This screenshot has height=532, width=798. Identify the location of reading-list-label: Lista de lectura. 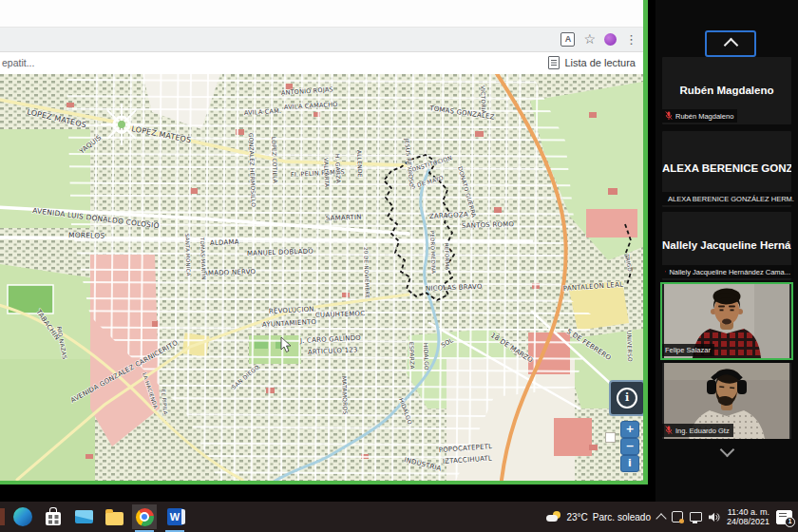
(600, 63).